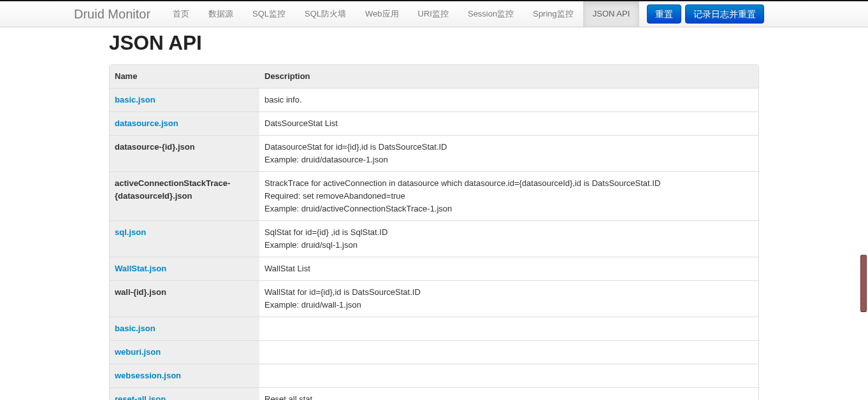 The image size is (868, 400). What do you see at coordinates (434, 376) in the screenshot?
I see `table-row: websession.json` at bounding box center [434, 376].